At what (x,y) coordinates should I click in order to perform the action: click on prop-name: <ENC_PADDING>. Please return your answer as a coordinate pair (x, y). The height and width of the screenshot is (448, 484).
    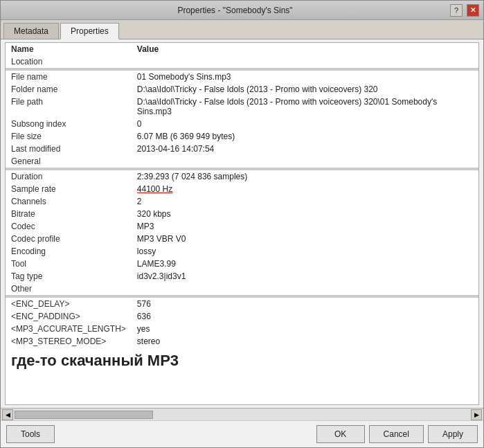
    Looking at the image, I should click on (69, 316).